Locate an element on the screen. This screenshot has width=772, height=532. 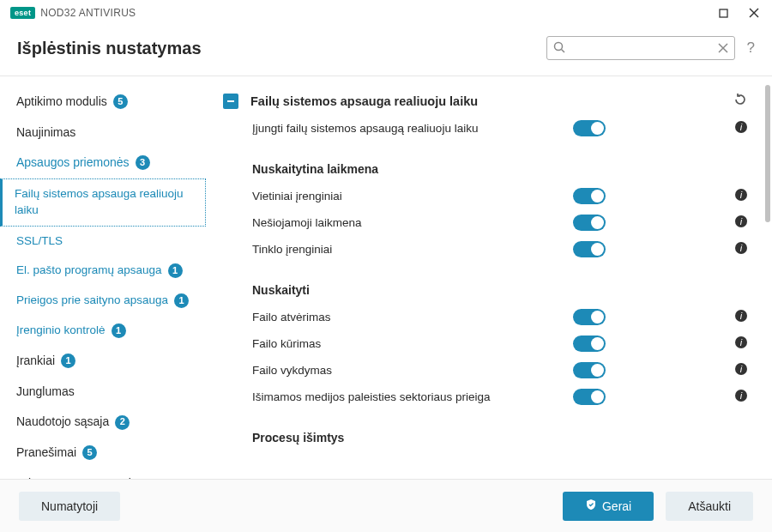
sidebar-item-label: SSL/TLS is located at coordinates (39, 242).